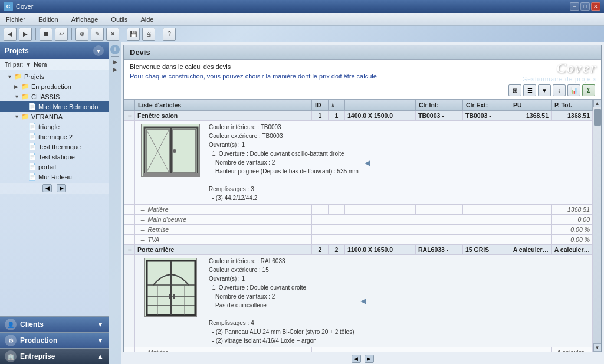  Describe the element at coordinates (130, 301) in the screenshot. I see `detail2-expand` at that location.